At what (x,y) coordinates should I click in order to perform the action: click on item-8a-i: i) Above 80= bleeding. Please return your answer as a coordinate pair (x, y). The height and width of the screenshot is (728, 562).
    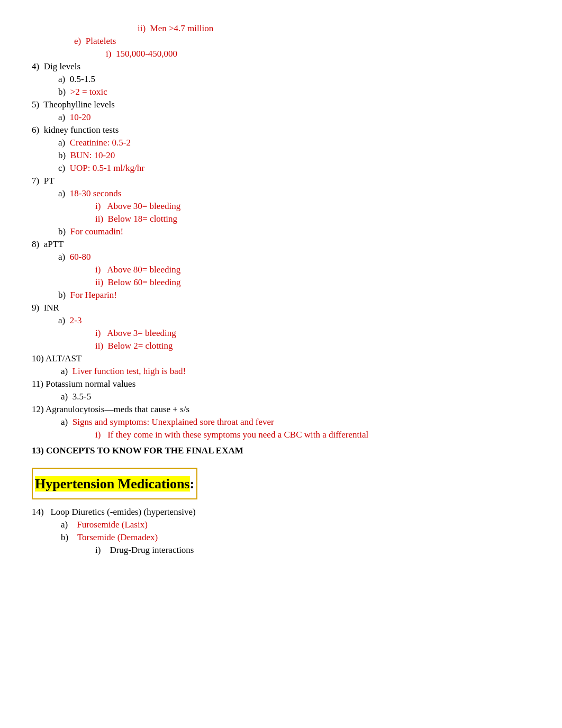
    Looking at the image, I should click on (281, 270).